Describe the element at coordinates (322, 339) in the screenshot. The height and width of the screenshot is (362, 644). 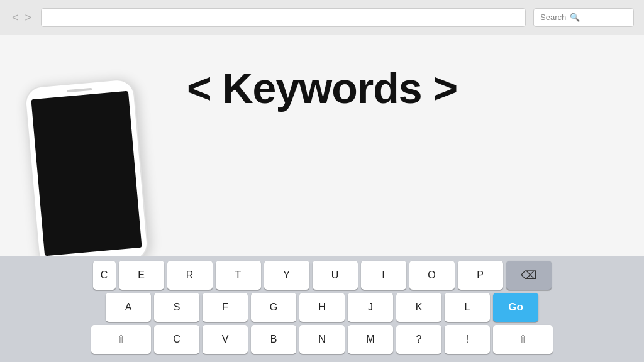
I see `key-v: N` at that location.